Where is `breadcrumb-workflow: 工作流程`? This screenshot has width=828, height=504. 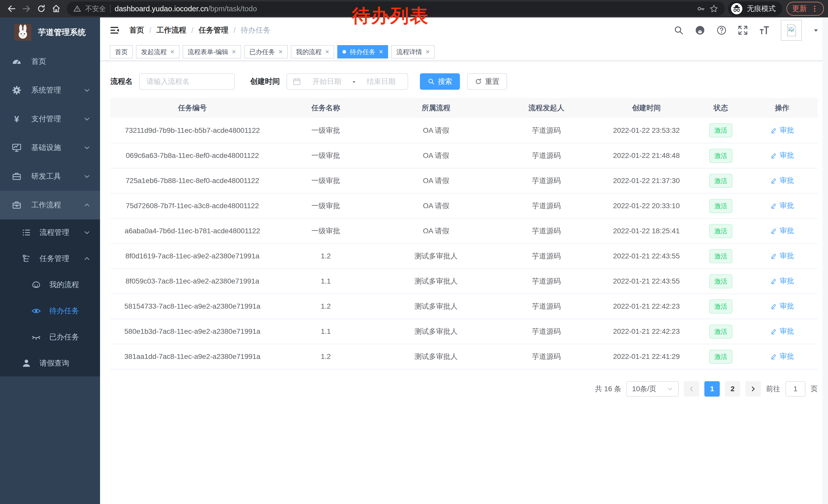
breadcrumb-workflow: 工作流程 is located at coordinates (171, 30).